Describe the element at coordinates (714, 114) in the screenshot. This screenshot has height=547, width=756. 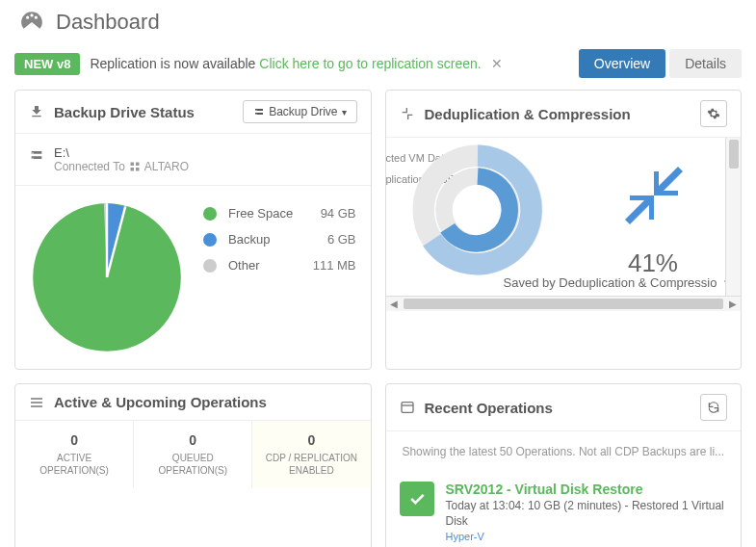
I see `gear-icon` at that location.